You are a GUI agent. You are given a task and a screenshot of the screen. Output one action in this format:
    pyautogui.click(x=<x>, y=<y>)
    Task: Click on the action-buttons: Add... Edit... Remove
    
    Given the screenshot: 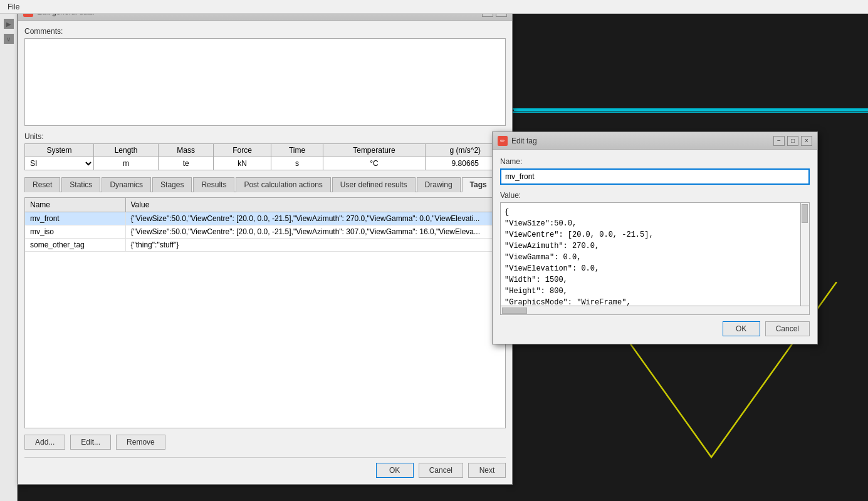 What is the action you would take?
    pyautogui.click(x=265, y=442)
    